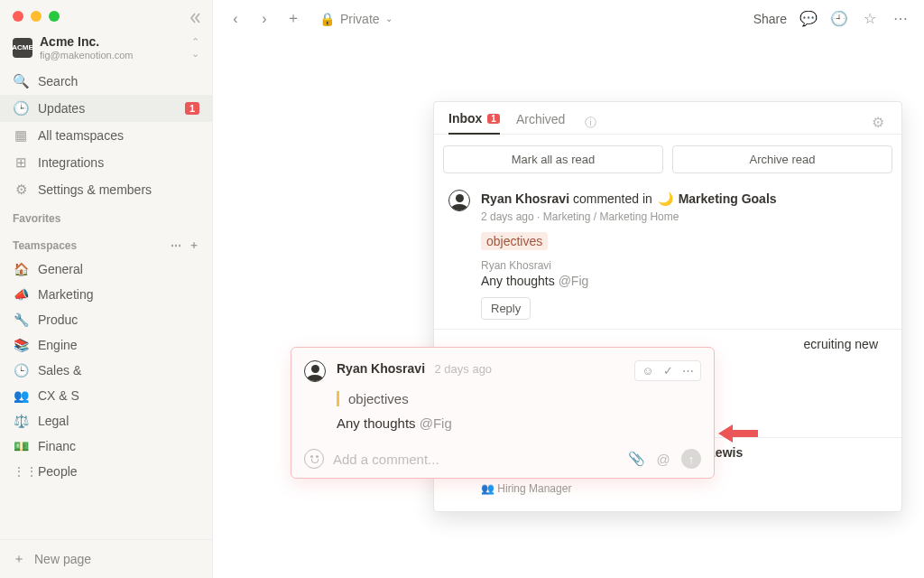 The image size is (924, 578). I want to click on forward-button: ›, so click(264, 19).